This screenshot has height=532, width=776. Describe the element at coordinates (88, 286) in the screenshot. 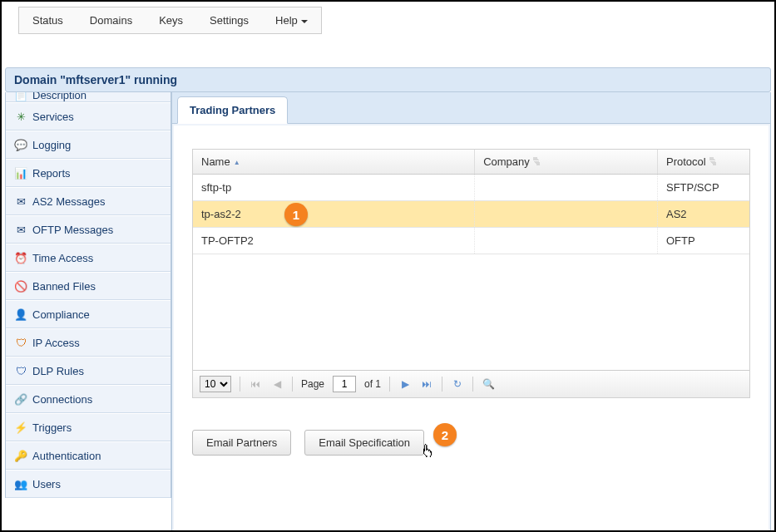

I see `sidebar-item-banned-files: 🚫 Banned Files` at that location.